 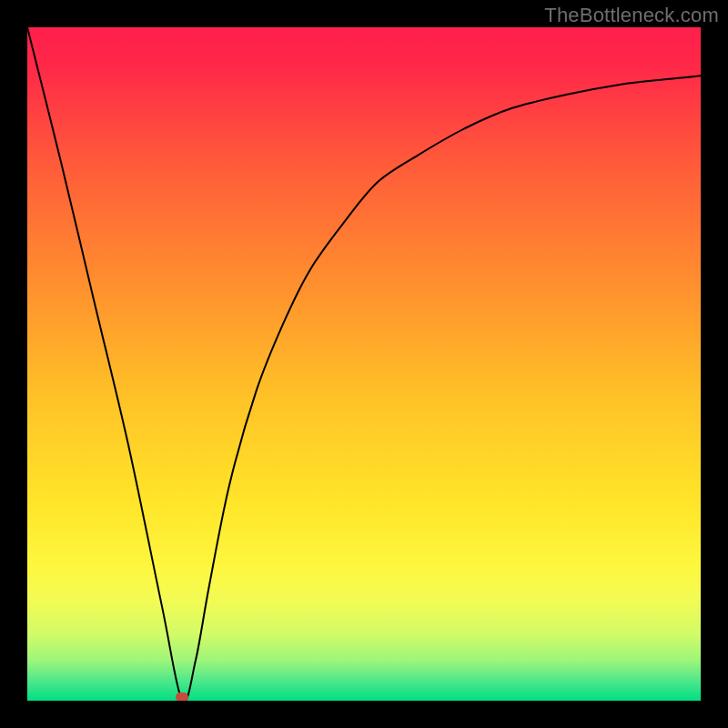 What do you see at coordinates (632, 15) in the screenshot?
I see `attribution-label: TheBottleneck.com` at bounding box center [632, 15].